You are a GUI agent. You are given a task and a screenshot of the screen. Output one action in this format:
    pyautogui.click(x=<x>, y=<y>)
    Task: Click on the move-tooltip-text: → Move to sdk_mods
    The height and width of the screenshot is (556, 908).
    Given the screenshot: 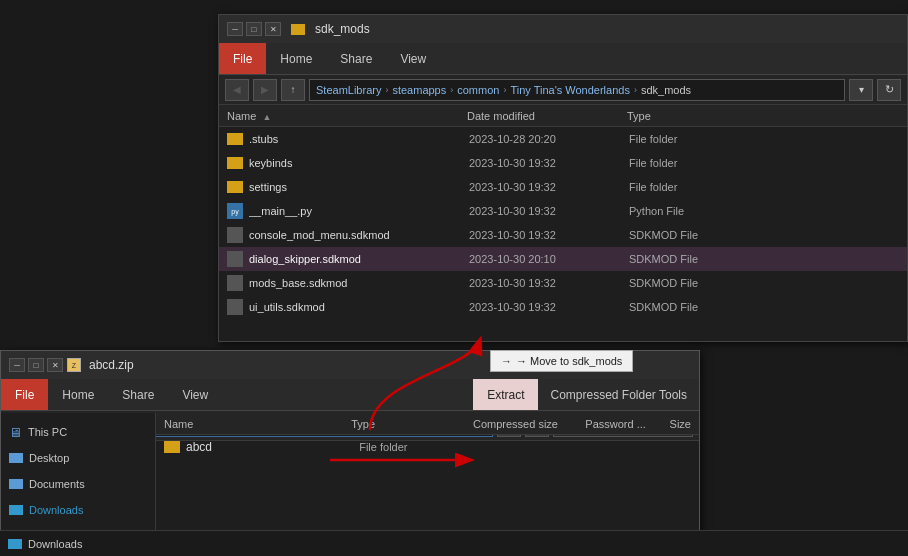 What is the action you would take?
    pyautogui.click(x=569, y=361)
    